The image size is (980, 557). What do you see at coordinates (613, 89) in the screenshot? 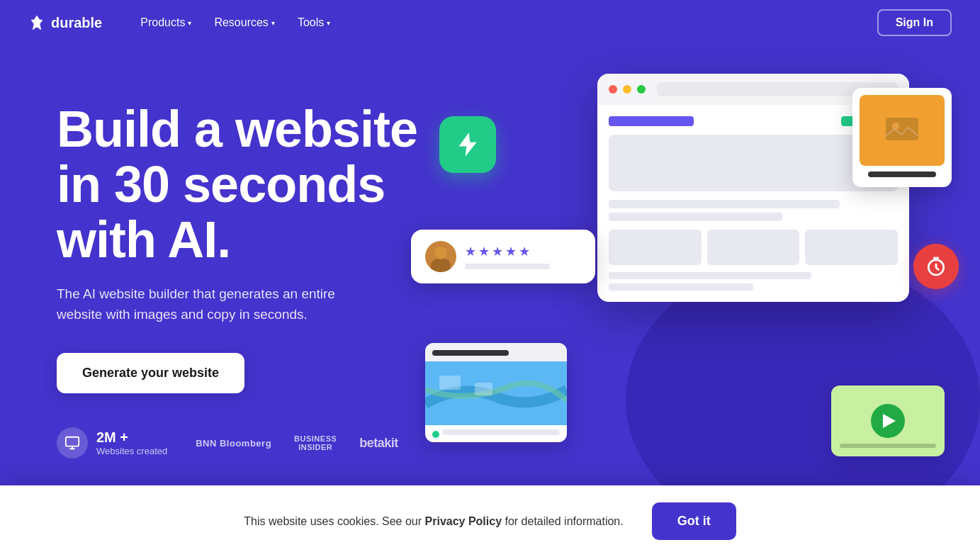
I see `browser-close-dot` at bounding box center [613, 89].